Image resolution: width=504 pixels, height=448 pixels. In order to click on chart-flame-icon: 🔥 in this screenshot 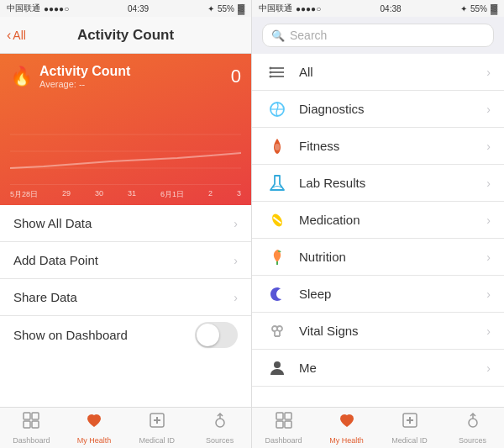, I will do `click(22, 76)`.